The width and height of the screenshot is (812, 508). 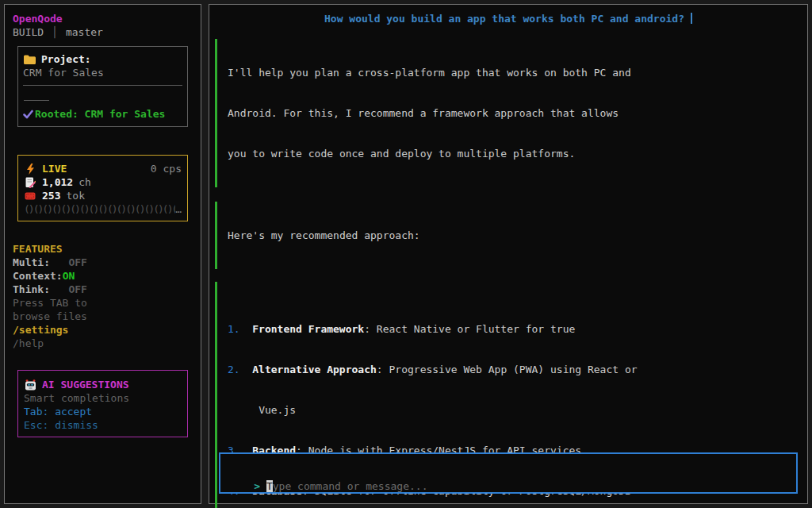 What do you see at coordinates (36, 100) in the screenshot?
I see `divider-short` at bounding box center [36, 100].